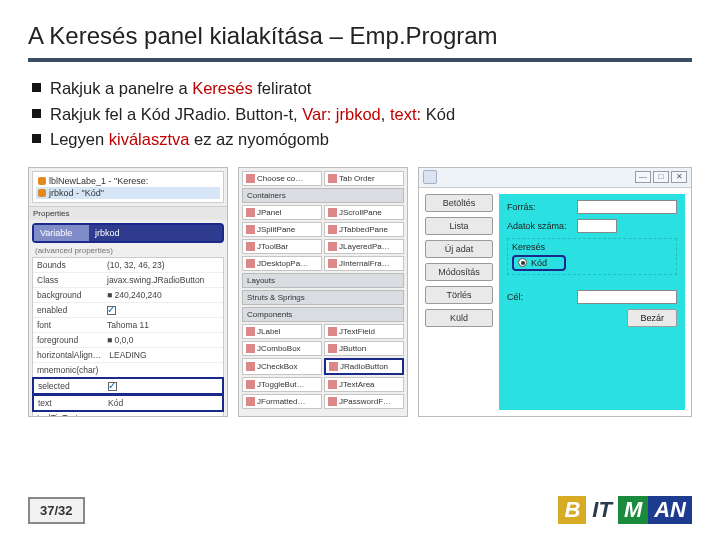 This screenshot has width=720, height=540. I want to click on maximize-button: □, so click(661, 177).